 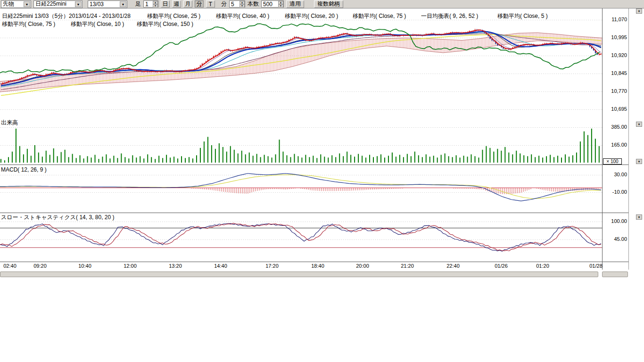 I want to click on legend-item-ma10: 移動平均( Close, 10 ), so click(x=97, y=25).